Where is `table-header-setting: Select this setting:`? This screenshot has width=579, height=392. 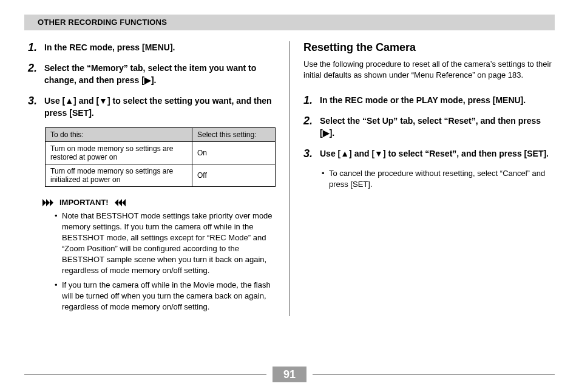
table-header-setting: Select this setting: is located at coordinates (234, 135).